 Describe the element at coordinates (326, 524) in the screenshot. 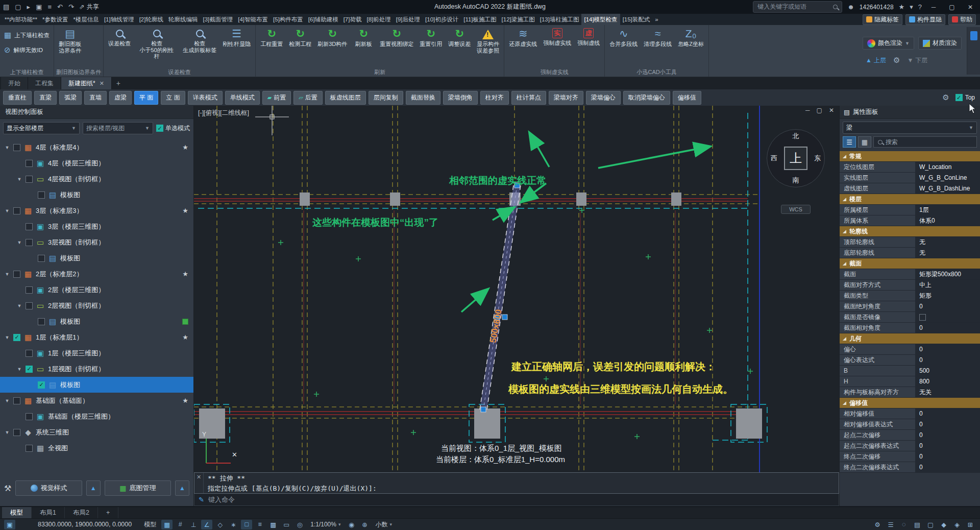

I see `annotation-scale: 1:1/100%▾` at that location.